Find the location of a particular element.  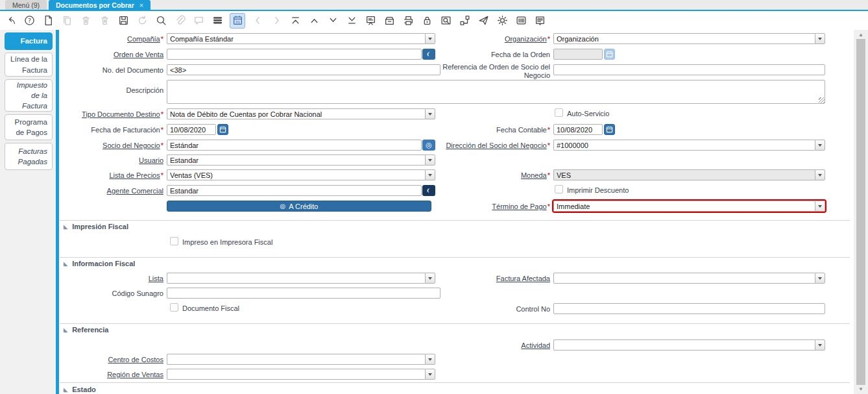

fecha-contable-calendar-button is located at coordinates (610, 130).